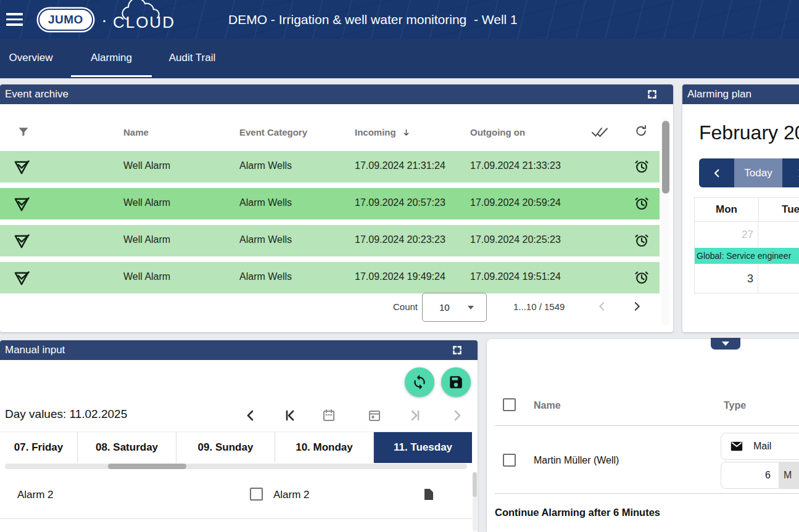  What do you see at coordinates (329, 277) in the screenshot?
I see `event-row: Well Alarm Alarm Wells 17.09.2024 19:49:…` at bounding box center [329, 277].